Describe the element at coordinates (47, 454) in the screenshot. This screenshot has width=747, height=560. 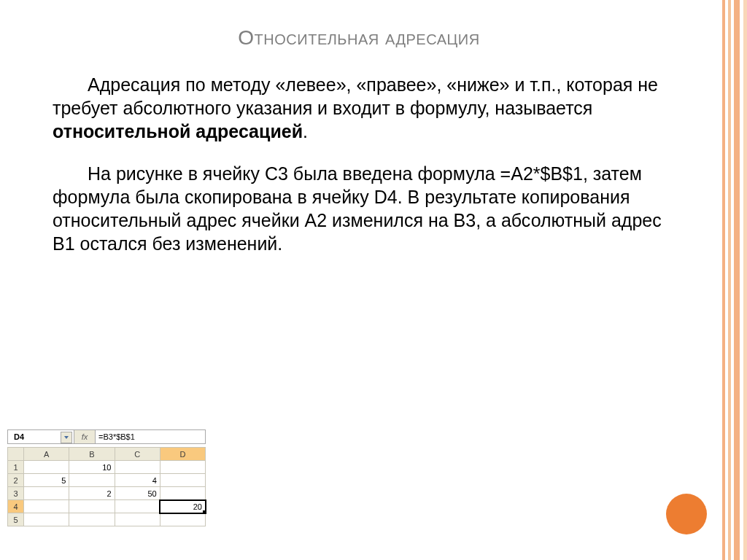
I see `col-header-a: A` at that location.